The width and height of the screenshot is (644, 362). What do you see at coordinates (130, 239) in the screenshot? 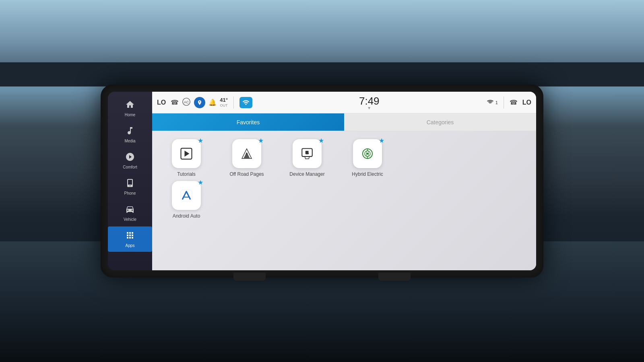
I see `sidebar-item-apps: Apps` at bounding box center [130, 239].